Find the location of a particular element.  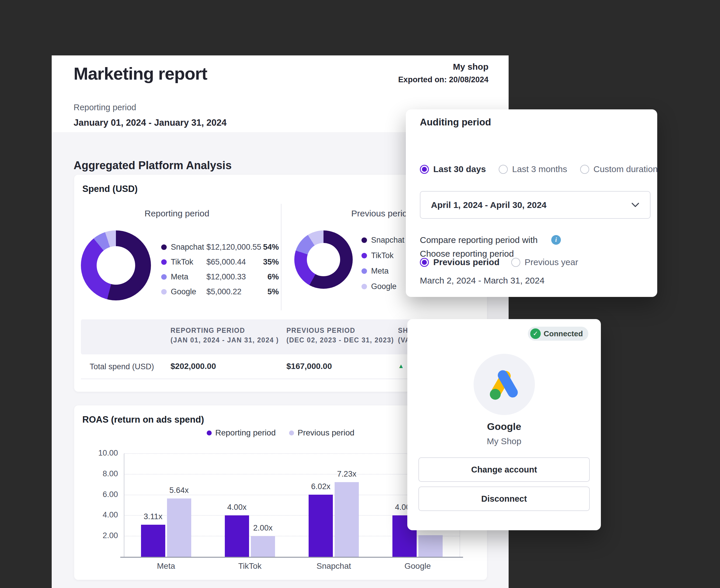

legend-item: Meta is located at coordinates (383, 271).